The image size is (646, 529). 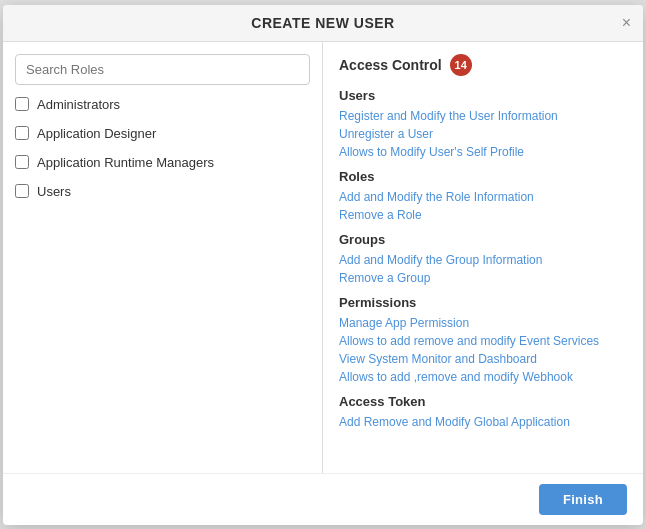 I want to click on role-item: Administrators, so click(x=162, y=104).